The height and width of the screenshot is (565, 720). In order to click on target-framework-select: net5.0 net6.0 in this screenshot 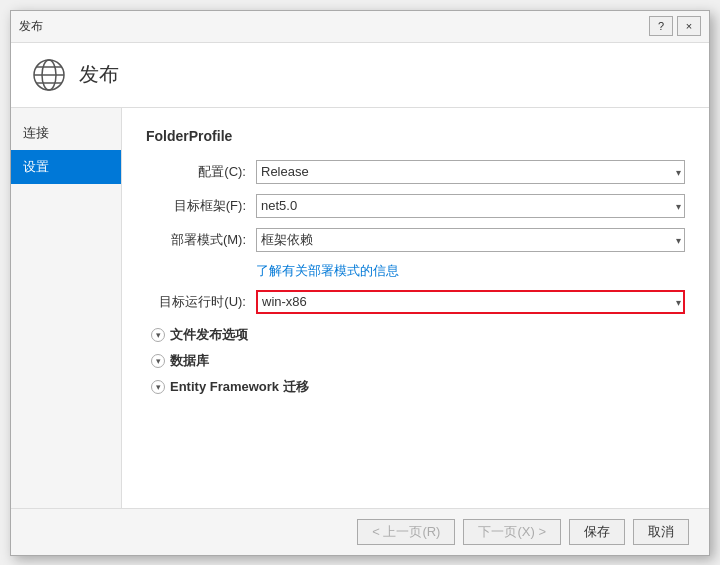, I will do `click(470, 206)`.